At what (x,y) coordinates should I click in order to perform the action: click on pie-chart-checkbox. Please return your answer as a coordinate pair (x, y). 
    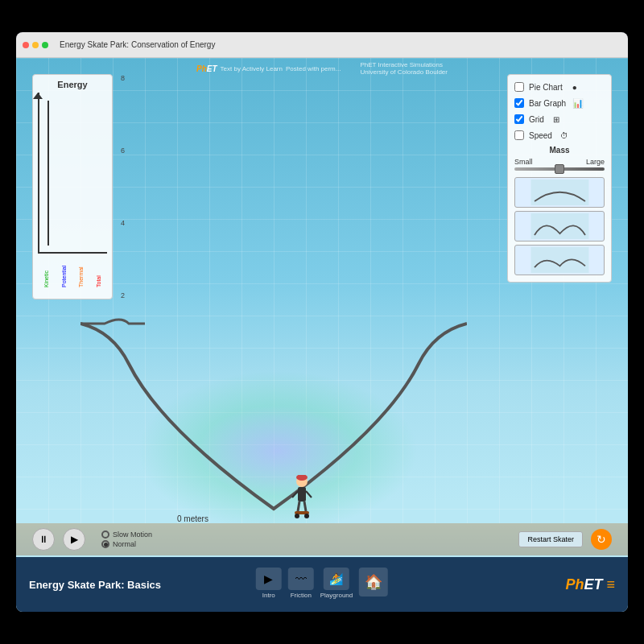
    Looking at the image, I should click on (519, 87).